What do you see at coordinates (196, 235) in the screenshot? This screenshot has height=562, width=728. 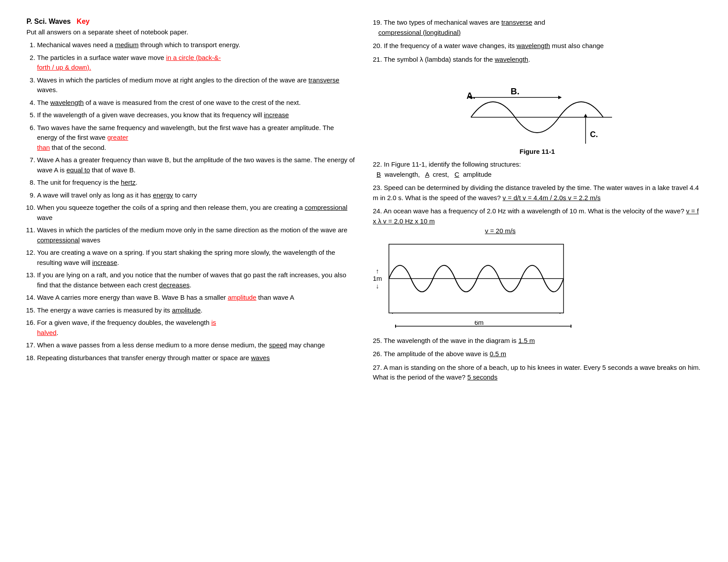 I see `list-item: Waves in which the particles of the medi…` at bounding box center [196, 235].